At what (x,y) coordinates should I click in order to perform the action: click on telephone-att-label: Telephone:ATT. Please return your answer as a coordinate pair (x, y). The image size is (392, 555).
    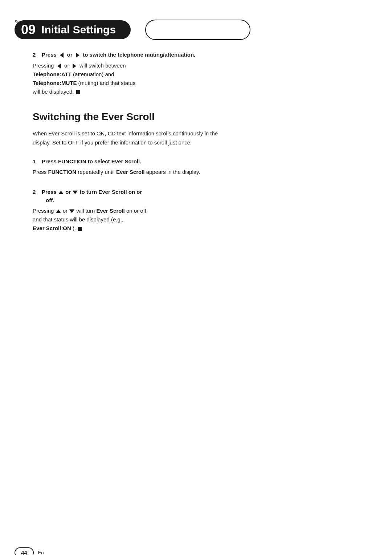
    Looking at the image, I should click on (52, 74).